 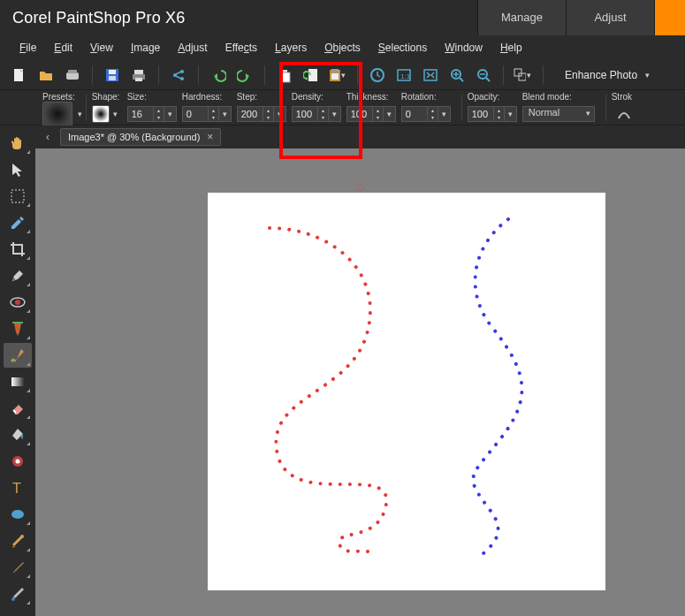 What do you see at coordinates (497, 387) in the screenshot?
I see `blue-brush-stroke` at bounding box center [497, 387].